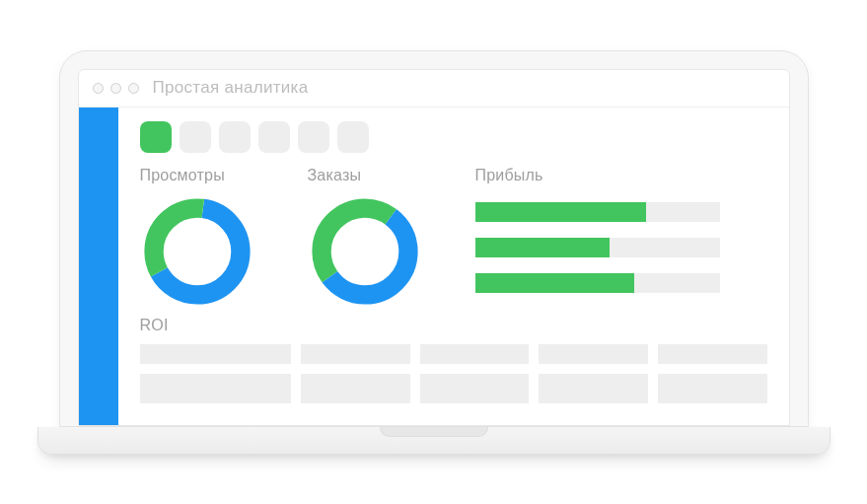  What do you see at coordinates (621, 244) in the screenshot?
I see `profit-bars` at bounding box center [621, 244].